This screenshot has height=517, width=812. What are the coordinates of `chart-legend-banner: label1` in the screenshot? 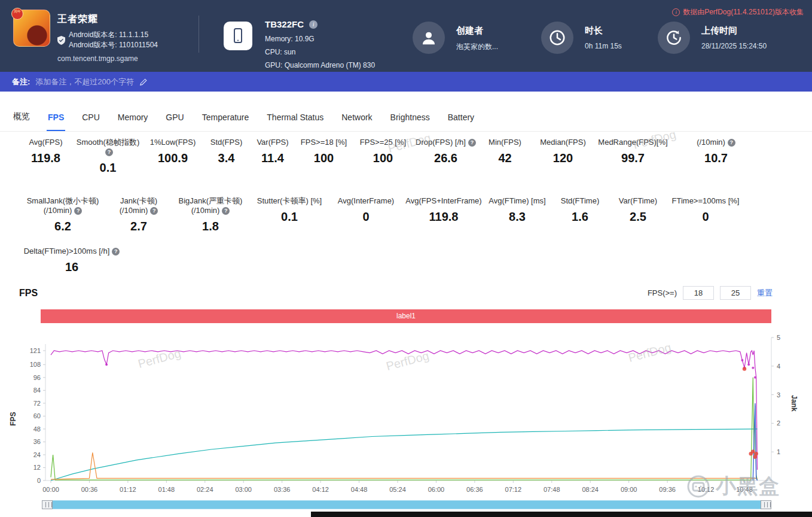 It's located at (406, 316).